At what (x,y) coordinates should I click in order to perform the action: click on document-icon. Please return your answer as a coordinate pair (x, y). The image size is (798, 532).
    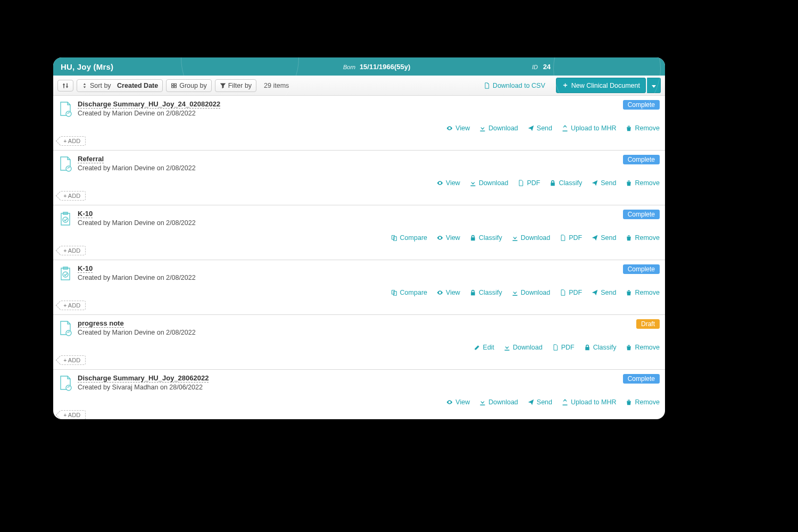
    Looking at the image, I should click on (65, 328).